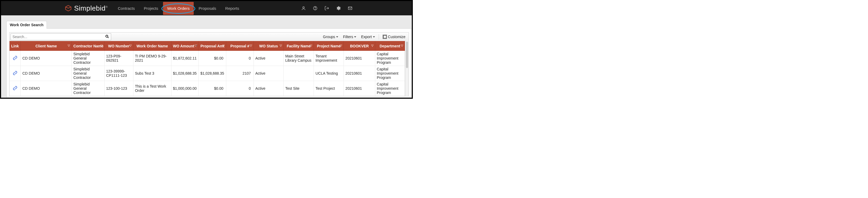 Image resolution: width=868 pixels, height=198 pixels. Describe the element at coordinates (15, 46) in the screenshot. I see `column-header-label: Link` at that location.